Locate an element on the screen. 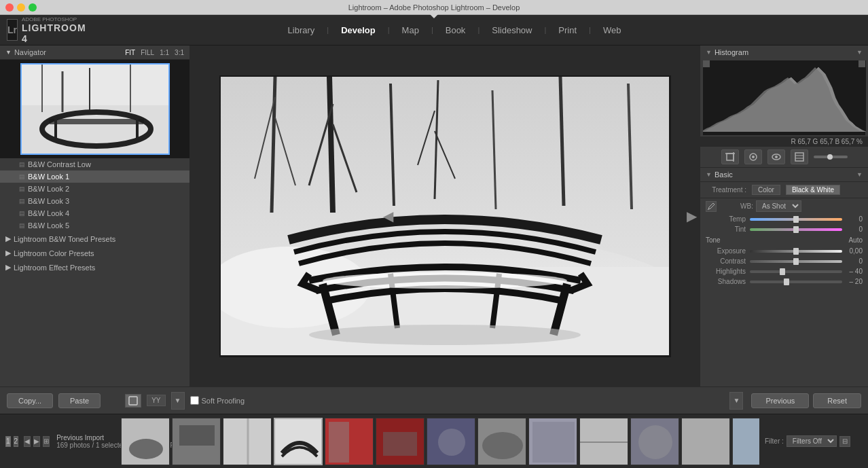 The image size is (868, 468). tint-slider is located at coordinates (796, 230).